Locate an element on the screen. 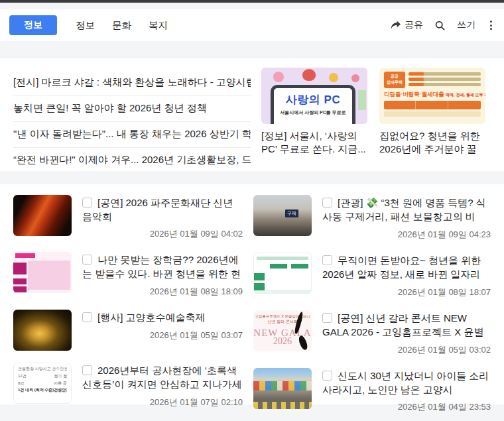 This screenshot has width=504, height=421. tablet-graphic: 사랑의 PC 서울시에서 사랑의 PC를 무료로 is located at coordinates (313, 105).